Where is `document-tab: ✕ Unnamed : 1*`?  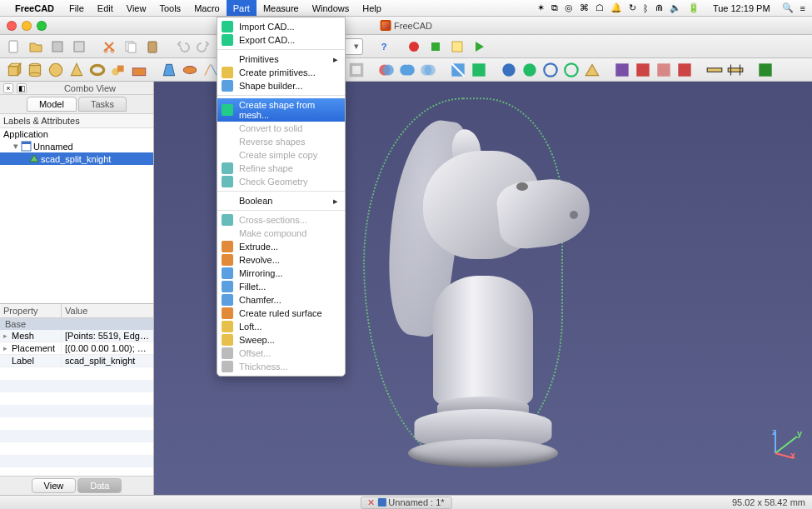 document-tab: ✕ Unnamed : 1* is located at coordinates (406, 503).